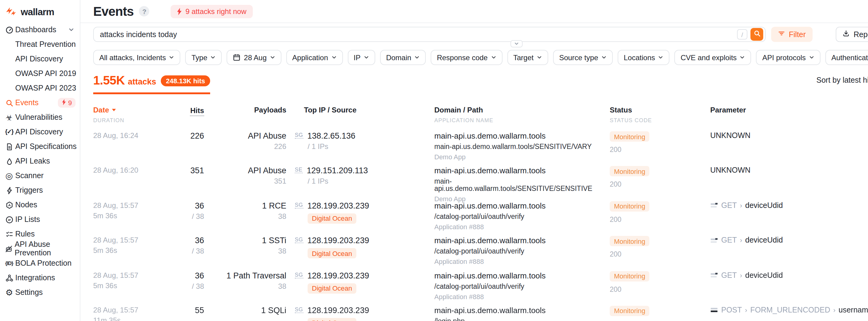 Image resolution: width=868 pixels, height=321 pixels. What do you see at coordinates (40, 249) in the screenshot?
I see `sidebar-item-api-abuse-prevention: API Abuse Prevention` at bounding box center [40, 249].